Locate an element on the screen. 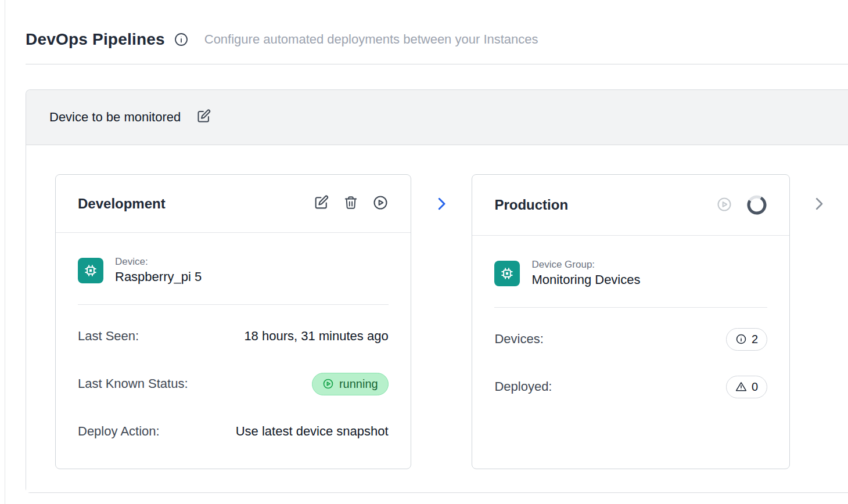 This screenshot has width=848, height=504. devices-count-pill: 2 is located at coordinates (747, 339).